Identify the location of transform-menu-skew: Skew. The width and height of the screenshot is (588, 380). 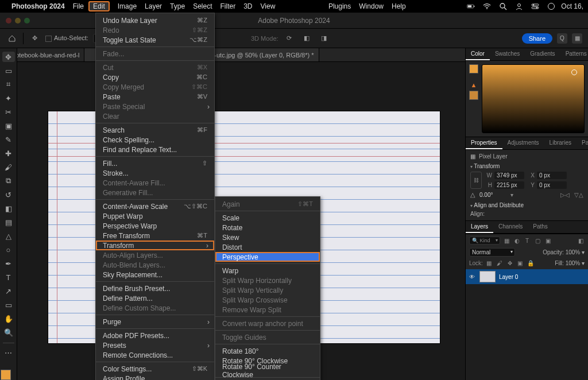
(268, 238).